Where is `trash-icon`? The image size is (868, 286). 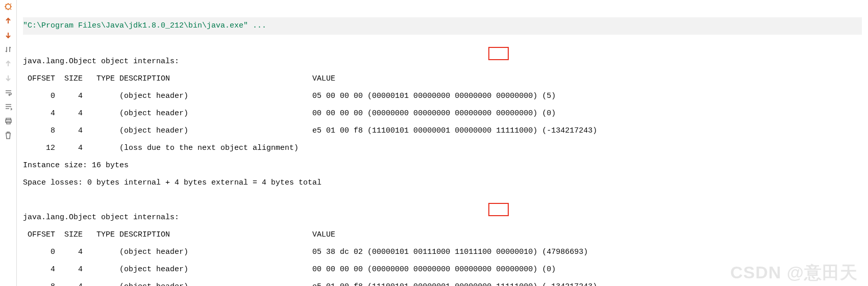
trash-icon is located at coordinates (8, 135).